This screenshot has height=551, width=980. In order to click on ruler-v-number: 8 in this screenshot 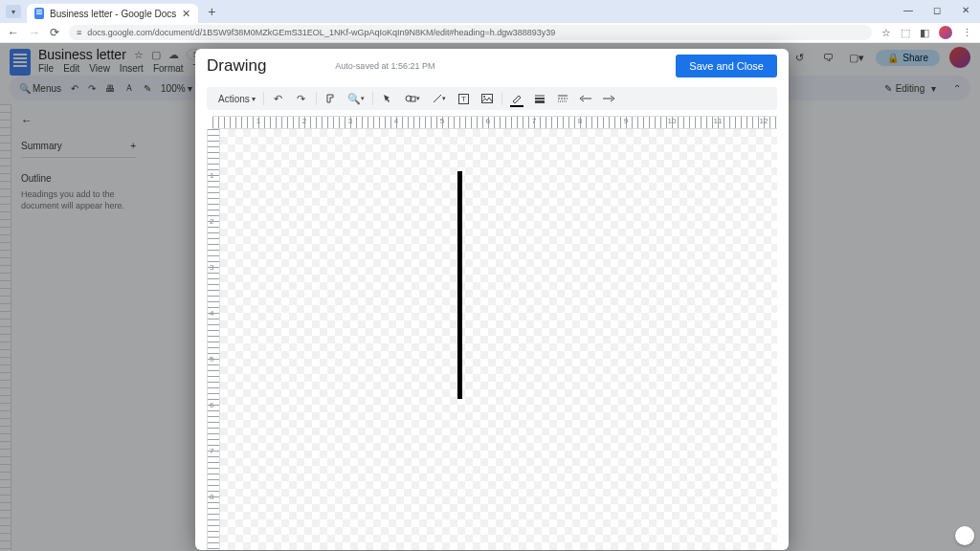, I will do `click(212, 497)`.